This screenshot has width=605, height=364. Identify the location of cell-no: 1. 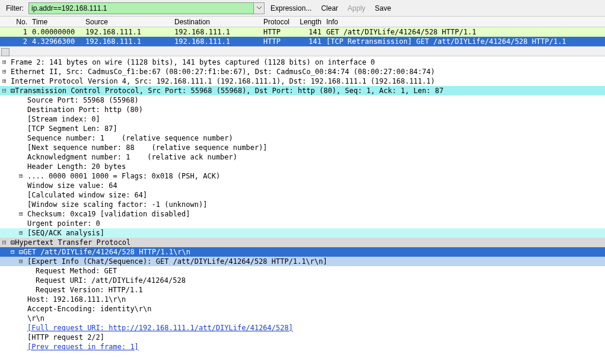
(15, 32).